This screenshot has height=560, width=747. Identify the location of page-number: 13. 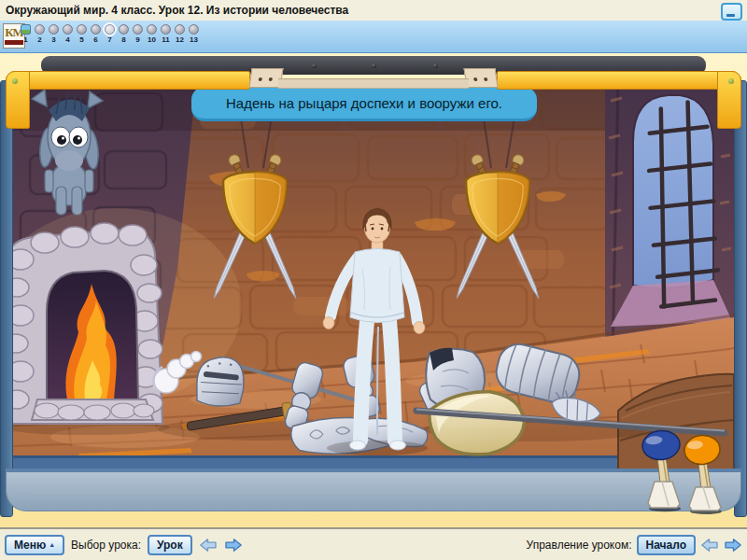
(194, 40).